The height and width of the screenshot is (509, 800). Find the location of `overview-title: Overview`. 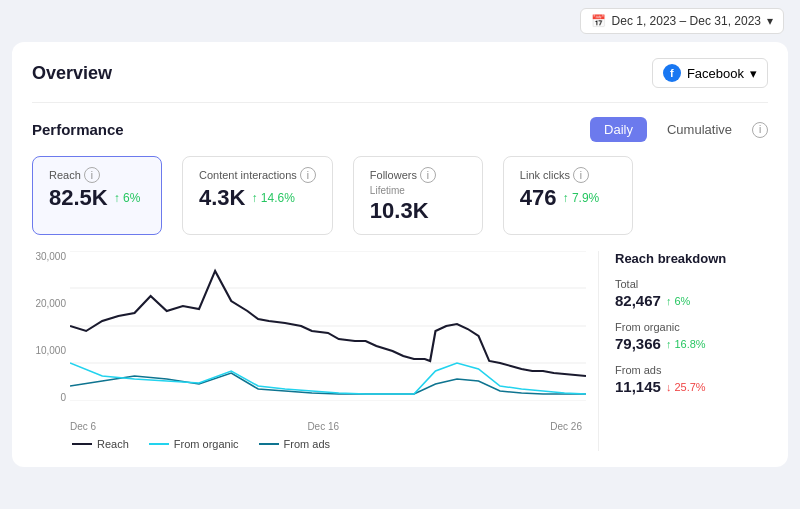

overview-title: Overview is located at coordinates (72, 74).